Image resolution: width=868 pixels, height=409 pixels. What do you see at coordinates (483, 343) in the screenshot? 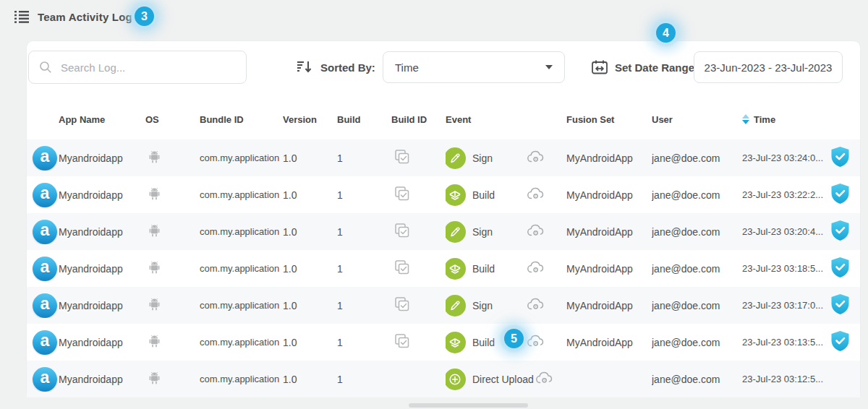
I see `event-label: Build` at bounding box center [483, 343].